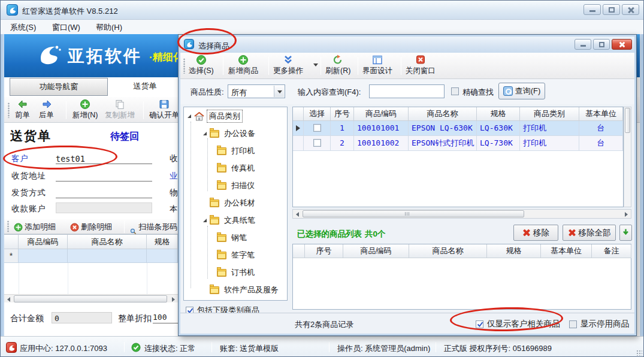 The image size is (644, 357). I want to click on query-input, so click(407, 91).